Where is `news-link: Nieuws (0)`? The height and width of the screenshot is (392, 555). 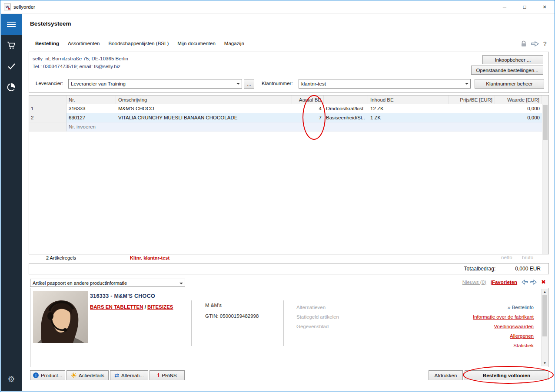
news-link: Nieuws (0) is located at coordinates (475, 282).